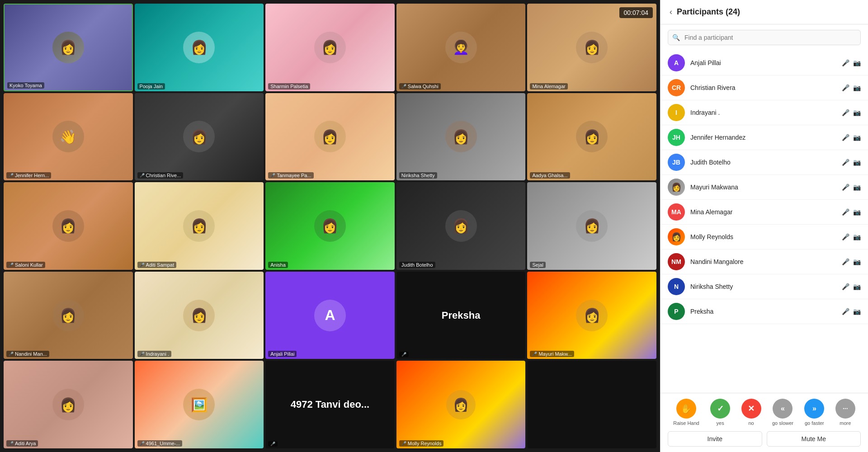  What do you see at coordinates (423, 86) in the screenshot?
I see `participant-name: Salwa Quhshi` at bounding box center [423, 86].